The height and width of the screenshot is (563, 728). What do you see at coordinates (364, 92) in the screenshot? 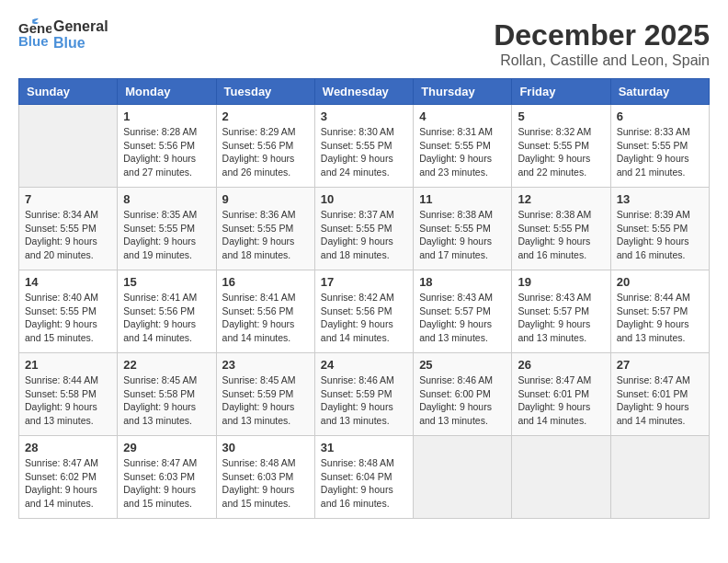
I see `weekday-header-wednesday: Wednesday` at bounding box center [364, 92].